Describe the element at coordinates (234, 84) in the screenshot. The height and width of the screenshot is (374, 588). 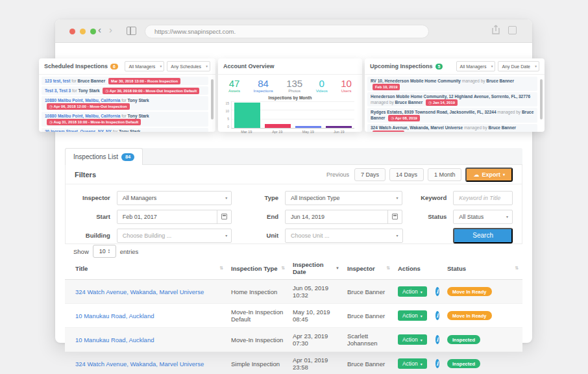
I see `stat-value: 47` at that location.